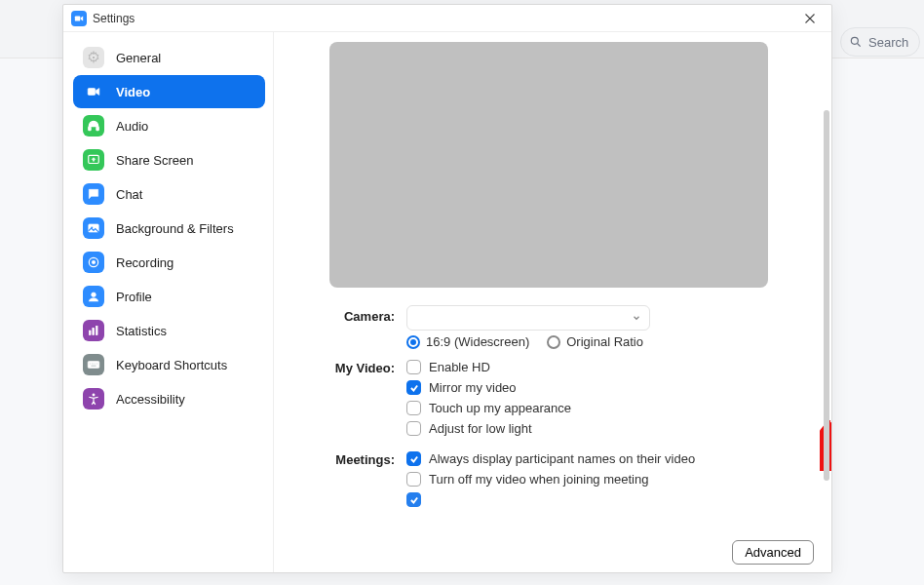  Describe the element at coordinates (133, 92) in the screenshot. I see `sidebar-item-label: Video` at that location.